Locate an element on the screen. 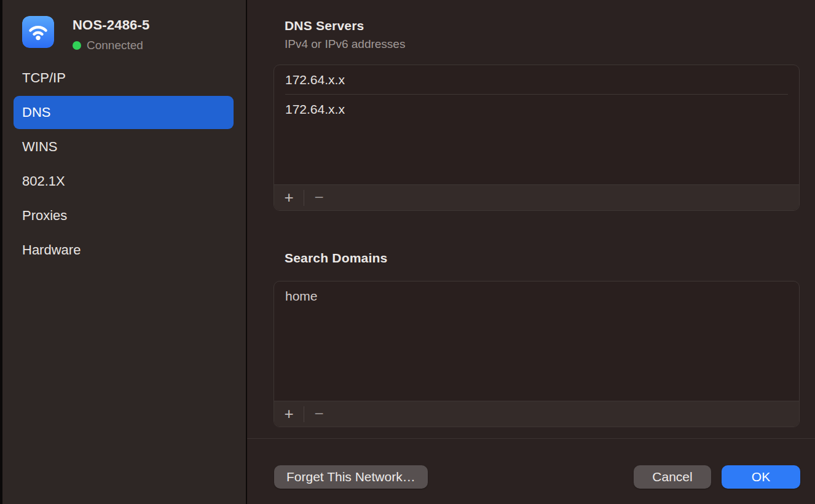 The width and height of the screenshot is (815, 504). sidebar-item: TCP/IP is located at coordinates (124, 78).